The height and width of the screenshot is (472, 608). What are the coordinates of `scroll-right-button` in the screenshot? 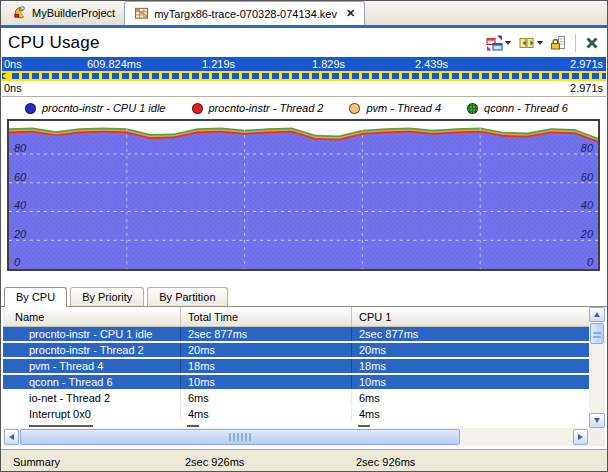 It's located at (580, 437).